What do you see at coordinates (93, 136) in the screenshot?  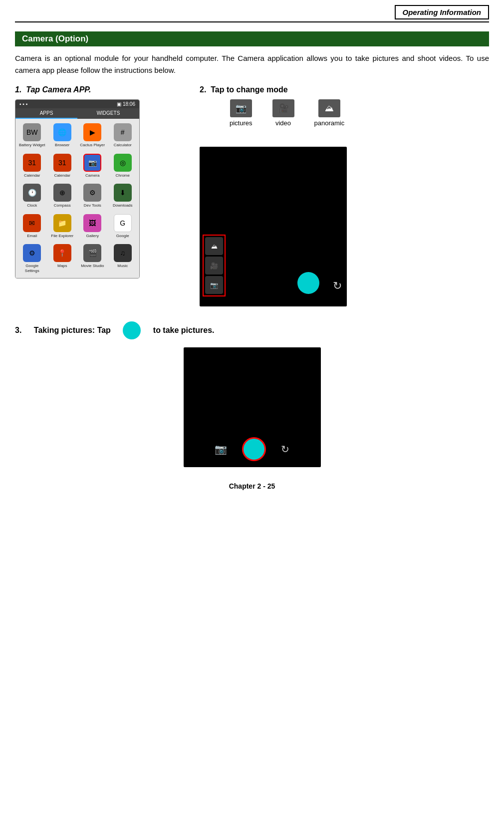 I see `app-item-cactus-player: ▶Cactus Player` at bounding box center [93, 136].